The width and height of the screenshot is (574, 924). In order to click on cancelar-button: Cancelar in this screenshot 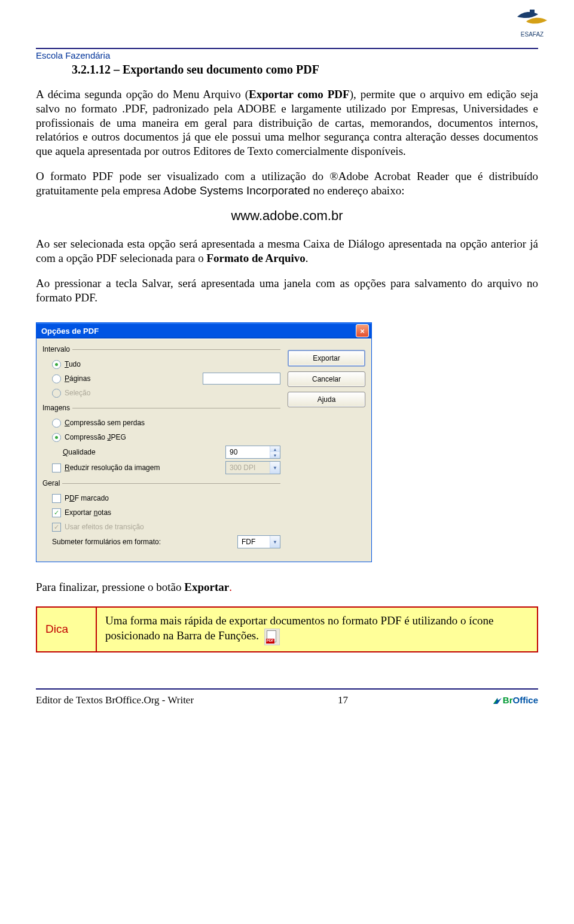, I will do `click(326, 379)`.